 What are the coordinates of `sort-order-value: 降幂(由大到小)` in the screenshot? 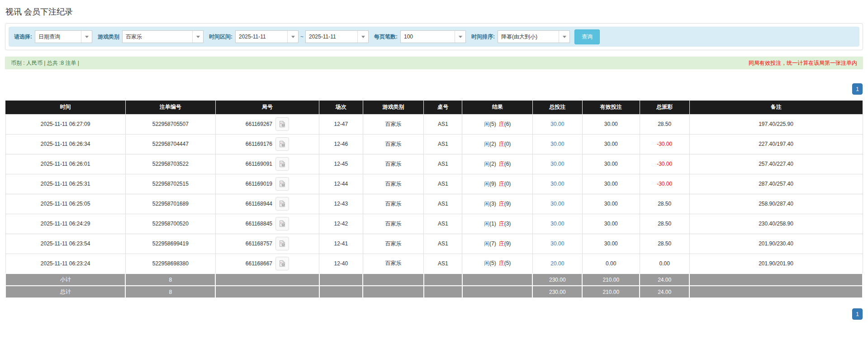 It's located at (528, 37).